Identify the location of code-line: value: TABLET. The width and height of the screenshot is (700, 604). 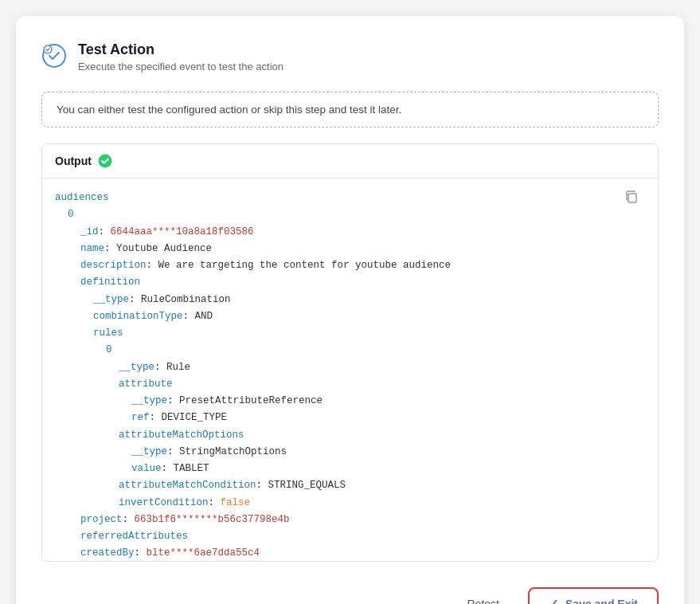
(341, 469).